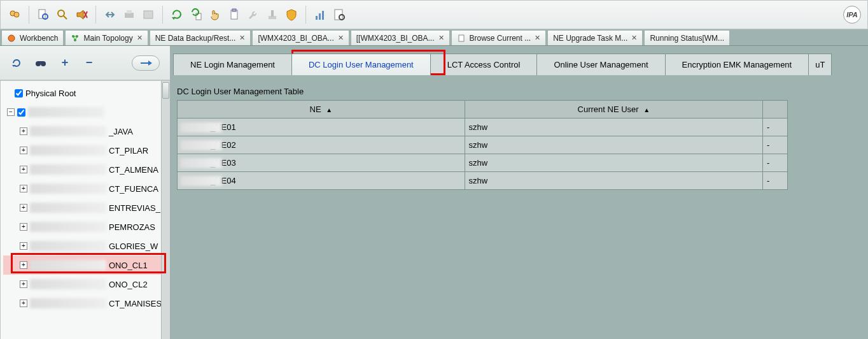  Describe the element at coordinates (233, 64) in the screenshot. I see `inner-tab-ne-login: NE Login Management` at that location.